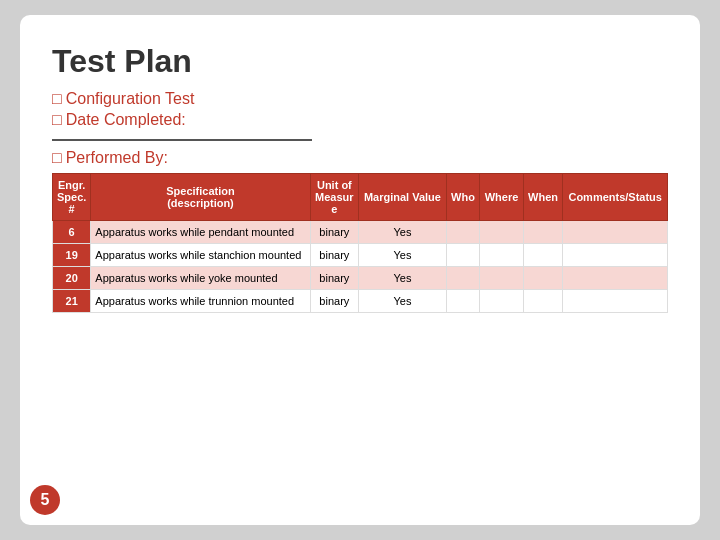  I want to click on row-num: 6, so click(72, 232).